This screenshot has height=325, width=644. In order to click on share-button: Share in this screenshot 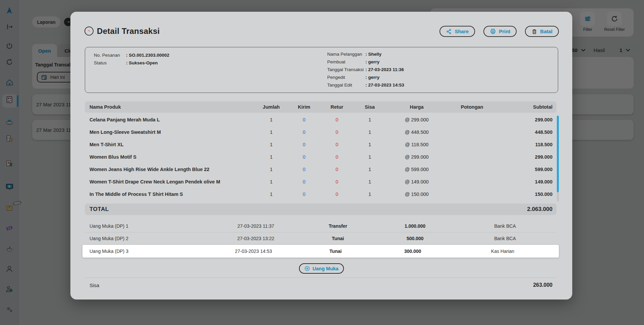, I will do `click(457, 32)`.